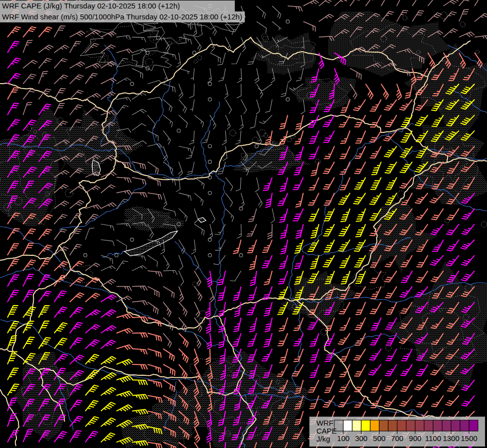 This screenshot has width=487, height=448. Describe the element at coordinates (202, 220) in the screenshot. I see `lake-velence` at that location.